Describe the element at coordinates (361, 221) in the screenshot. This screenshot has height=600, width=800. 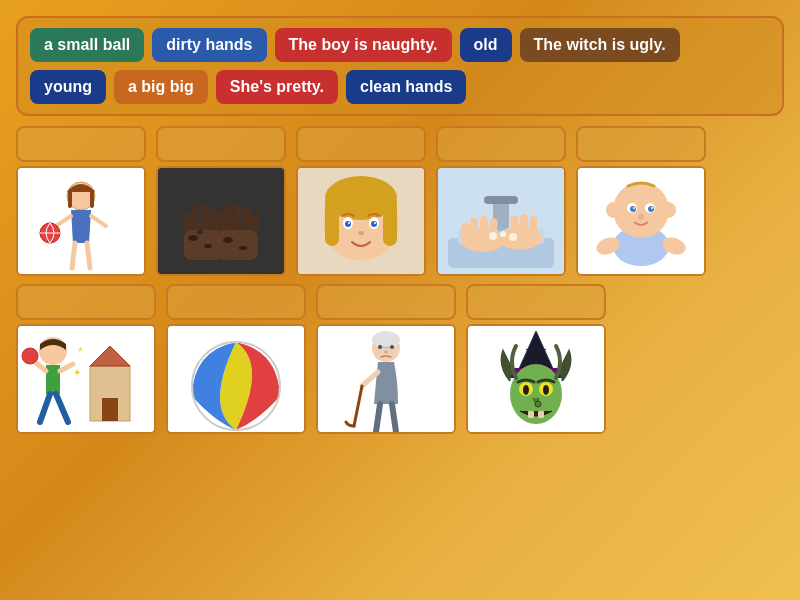
I see `illus-pretty-girl` at that location.